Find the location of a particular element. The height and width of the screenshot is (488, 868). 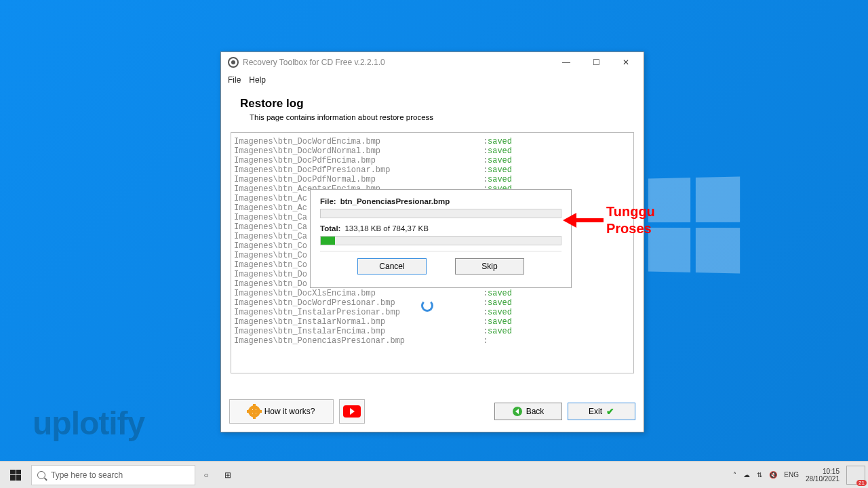

menu-file: File is located at coordinates (235, 80).